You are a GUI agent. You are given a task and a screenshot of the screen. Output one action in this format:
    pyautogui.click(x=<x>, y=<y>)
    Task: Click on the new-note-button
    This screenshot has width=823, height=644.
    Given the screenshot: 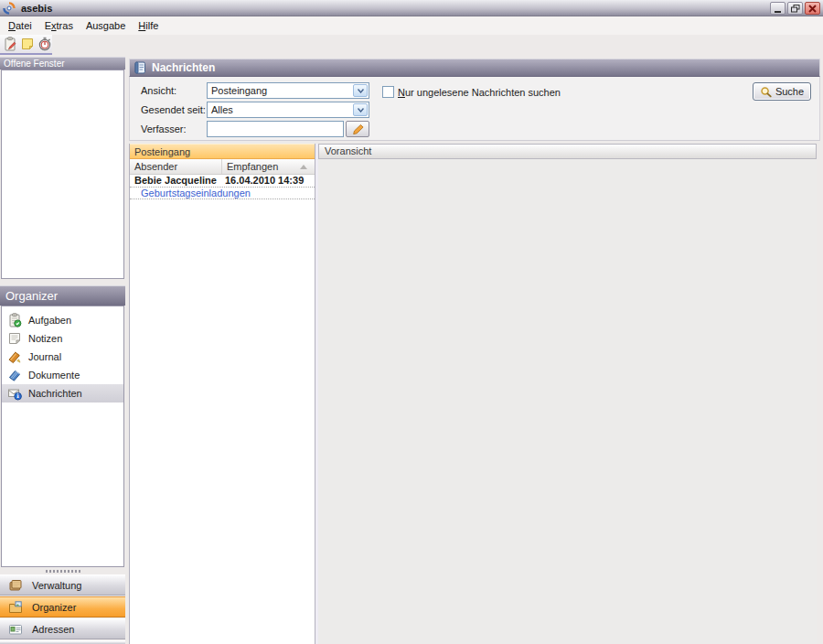 What is the action you would take?
    pyautogui.click(x=27, y=44)
    